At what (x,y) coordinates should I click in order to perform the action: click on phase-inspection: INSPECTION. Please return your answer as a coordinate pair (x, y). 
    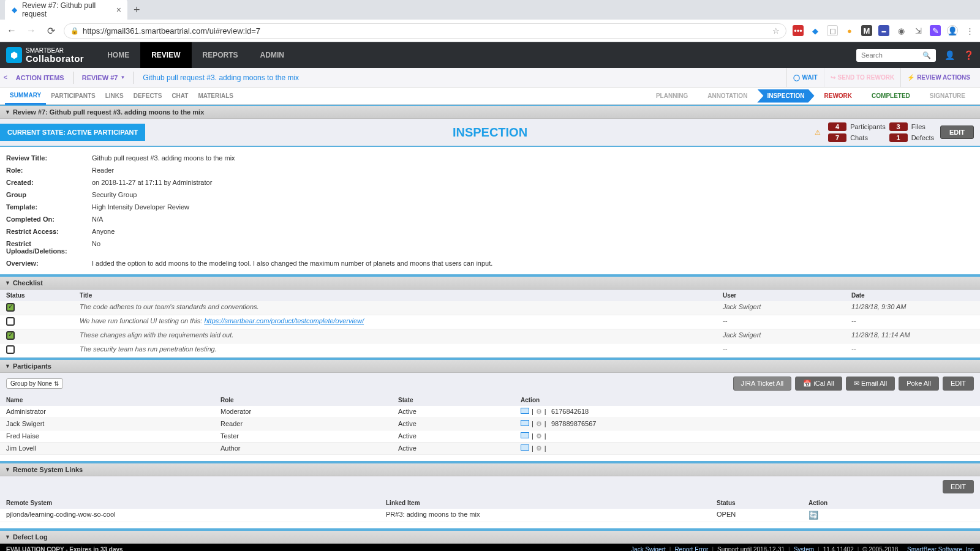
    Looking at the image, I should click on (785, 96).